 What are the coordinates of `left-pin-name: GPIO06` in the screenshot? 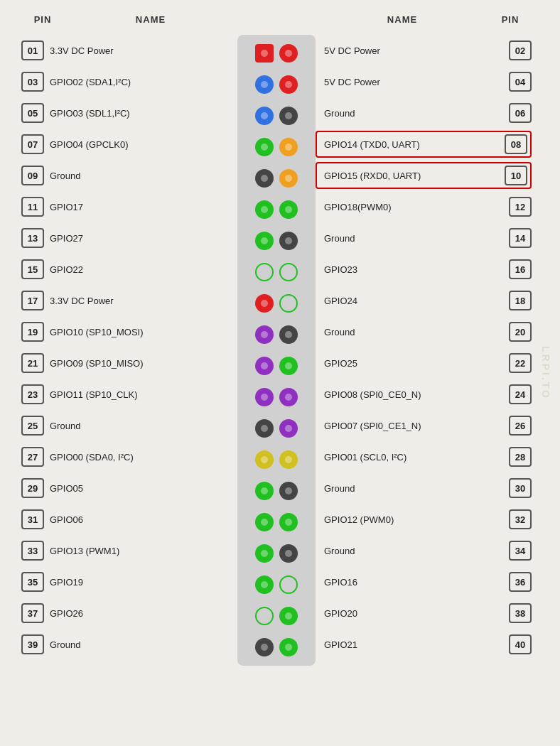 It's located at (144, 520).